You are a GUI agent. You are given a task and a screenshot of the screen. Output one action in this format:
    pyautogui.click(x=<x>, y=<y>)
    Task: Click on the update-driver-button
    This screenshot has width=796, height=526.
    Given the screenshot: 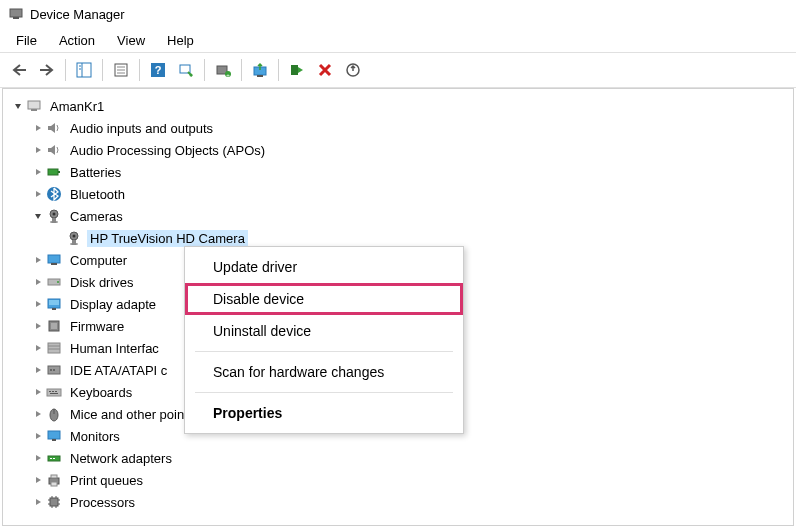 What is the action you would take?
    pyautogui.click(x=260, y=70)
    